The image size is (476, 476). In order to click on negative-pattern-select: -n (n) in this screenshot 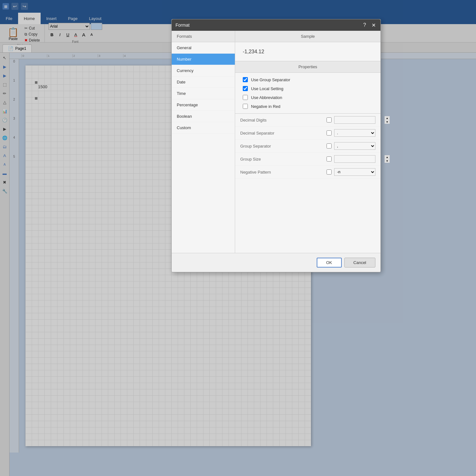, I will do `click(355, 172)`.